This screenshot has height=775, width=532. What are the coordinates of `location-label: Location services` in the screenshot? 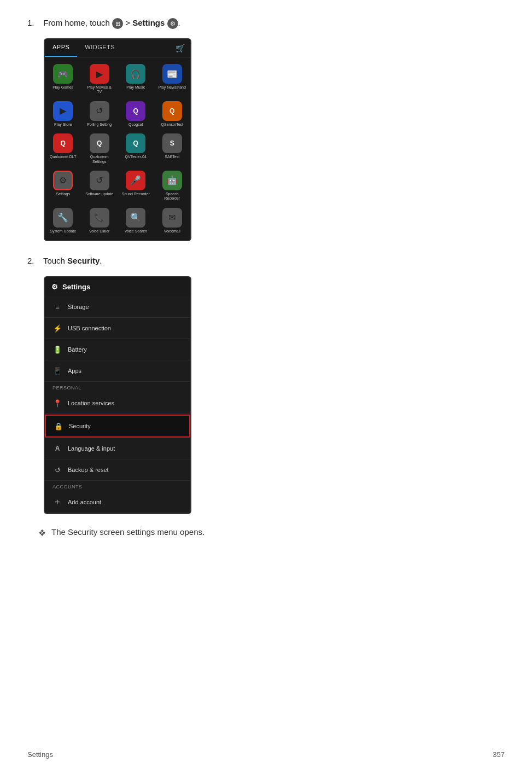 It's located at (91, 403).